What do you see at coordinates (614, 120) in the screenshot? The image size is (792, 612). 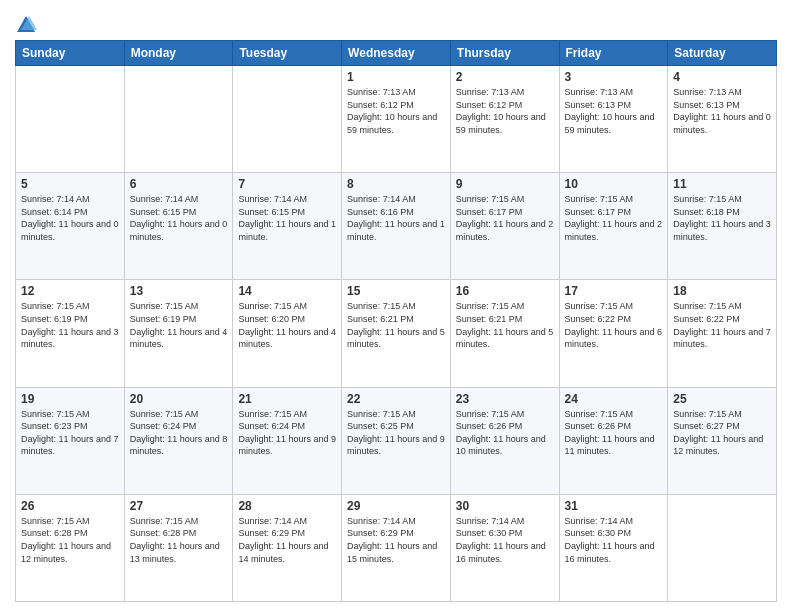 I see `calendar-cell: 3Sunrise: 7:13 AM Sunset: 6:13 PM Daylig…` at bounding box center [614, 120].